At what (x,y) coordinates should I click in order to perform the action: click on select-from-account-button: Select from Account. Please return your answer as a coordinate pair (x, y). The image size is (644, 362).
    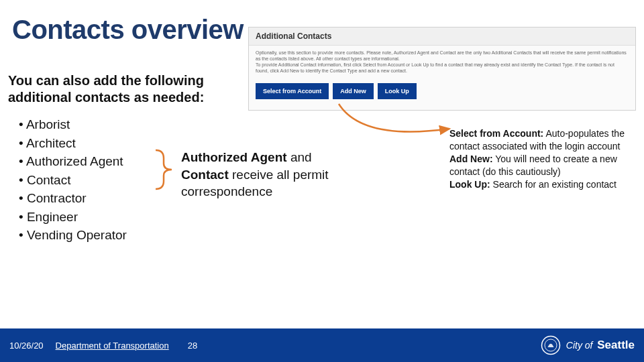
    Looking at the image, I should click on (292, 91).